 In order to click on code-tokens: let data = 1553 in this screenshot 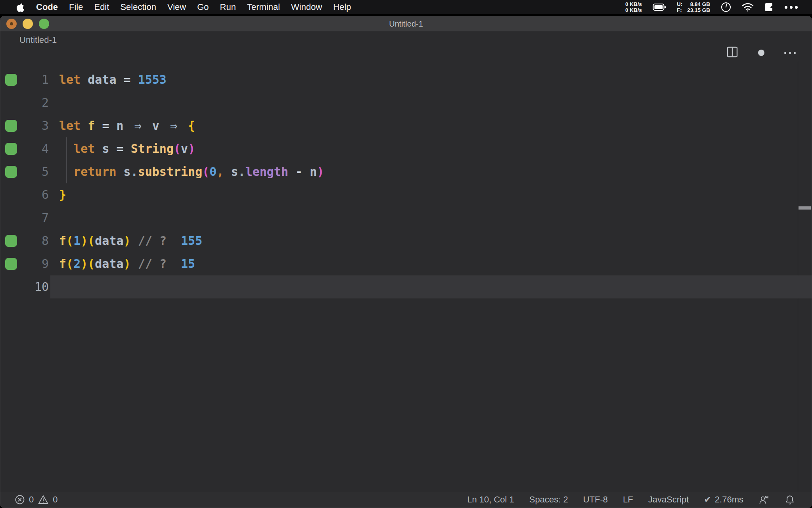, I will do `click(113, 80)`.